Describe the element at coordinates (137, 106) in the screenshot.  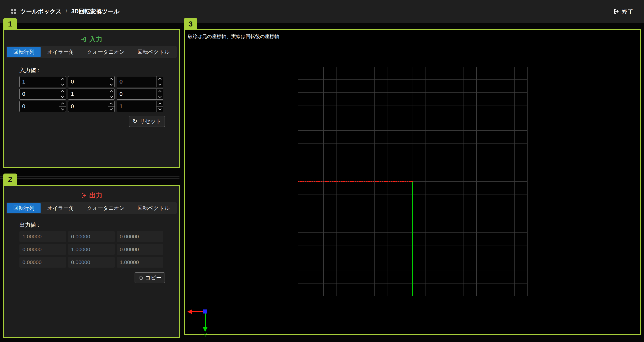
I see `matrix-input-r2c2` at that location.